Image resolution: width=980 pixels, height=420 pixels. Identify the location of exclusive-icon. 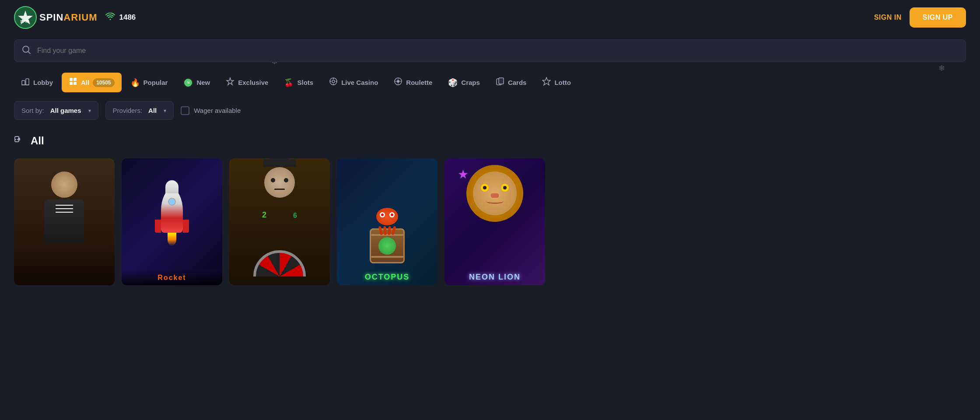
(230, 82).